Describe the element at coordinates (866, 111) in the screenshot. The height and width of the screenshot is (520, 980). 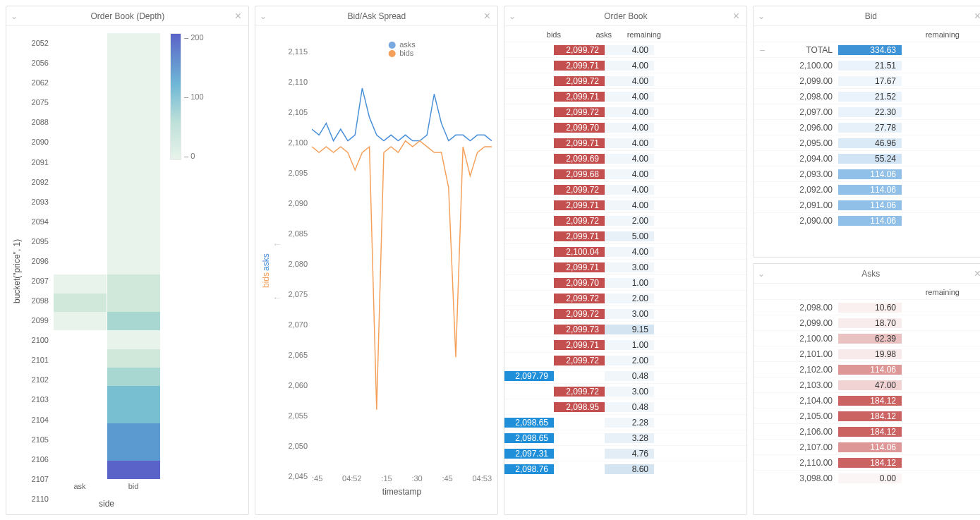
I see `table-row: 2,097.0022.30` at that location.